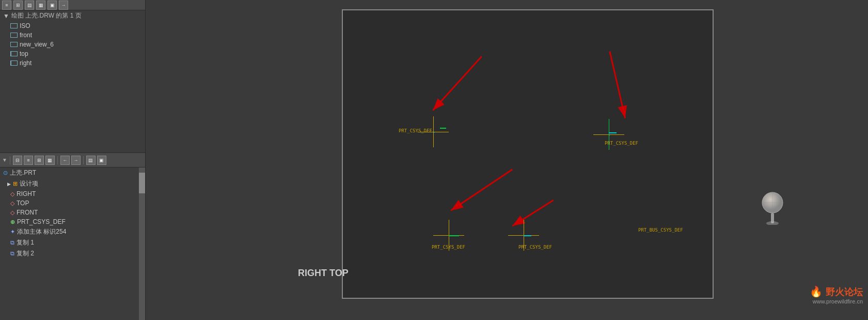  I want to click on tree-label-copy2: 复制 2, so click(25, 253).